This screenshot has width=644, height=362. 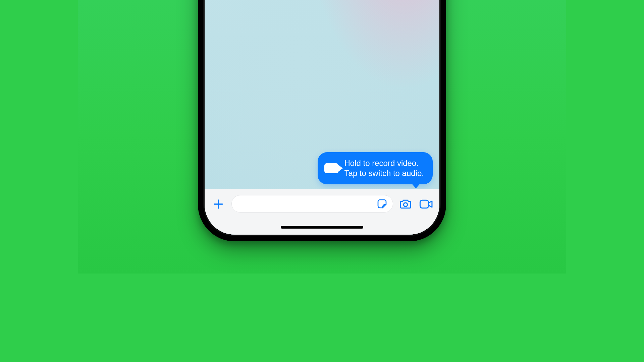 I want to click on camera-icon, so click(x=406, y=204).